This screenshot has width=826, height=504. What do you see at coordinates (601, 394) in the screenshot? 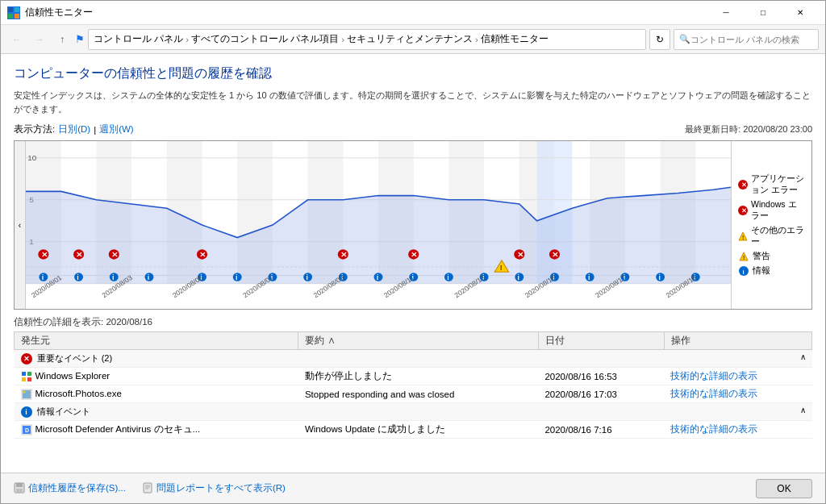
I see `date-cell: 2020/08/16 17:03` at bounding box center [601, 394].